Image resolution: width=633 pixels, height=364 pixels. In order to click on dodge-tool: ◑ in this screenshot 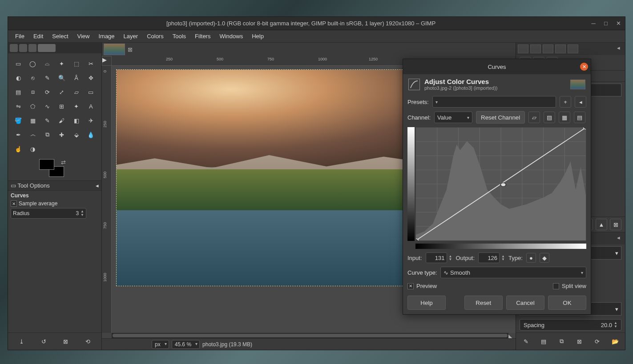, I will do `click(33, 149)`.